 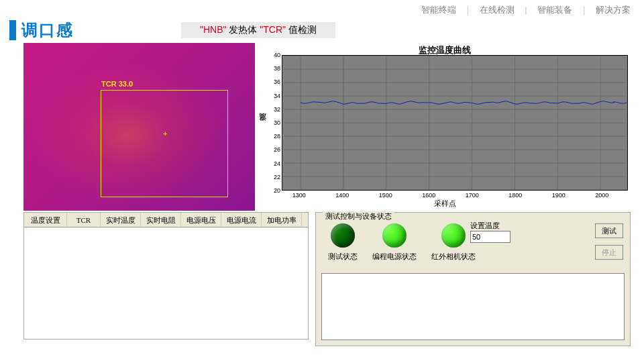 What do you see at coordinates (84, 220) in the screenshot?
I see `col-header: TCR` at bounding box center [84, 220].